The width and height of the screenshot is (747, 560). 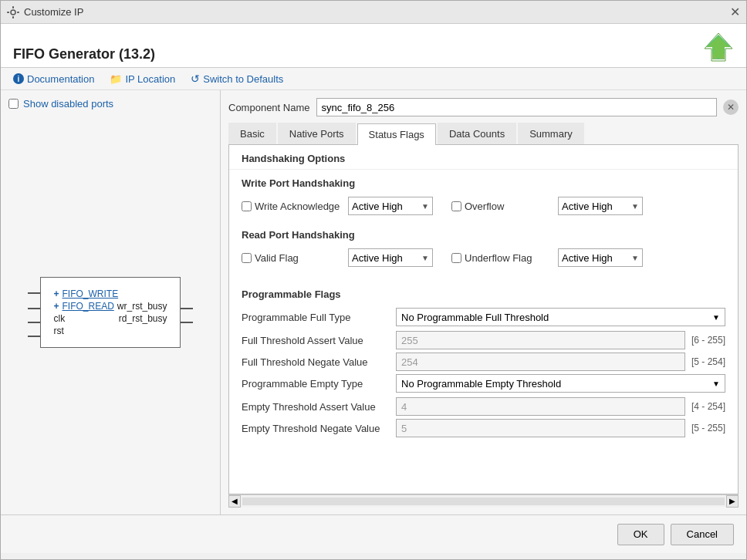 What do you see at coordinates (499, 258) in the screenshot?
I see `underflow-label: Underflow Flag` at bounding box center [499, 258].